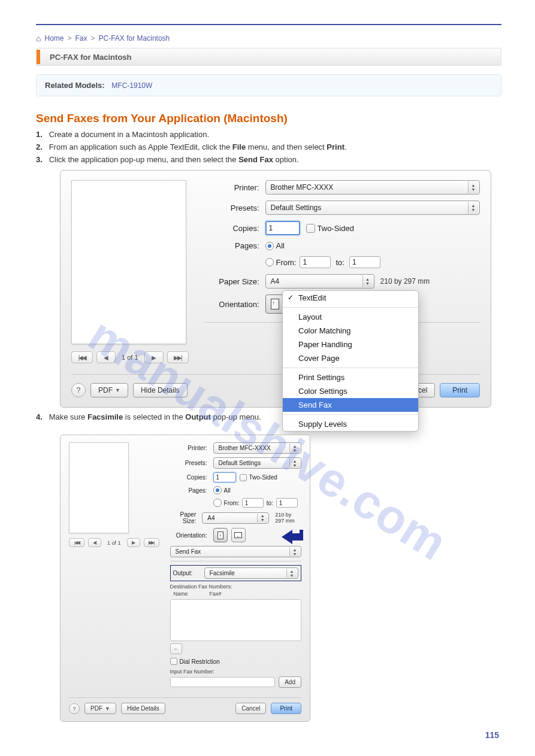 This screenshot has height=756, width=535. I want to click on home-icon: ⌂, so click(38, 38).